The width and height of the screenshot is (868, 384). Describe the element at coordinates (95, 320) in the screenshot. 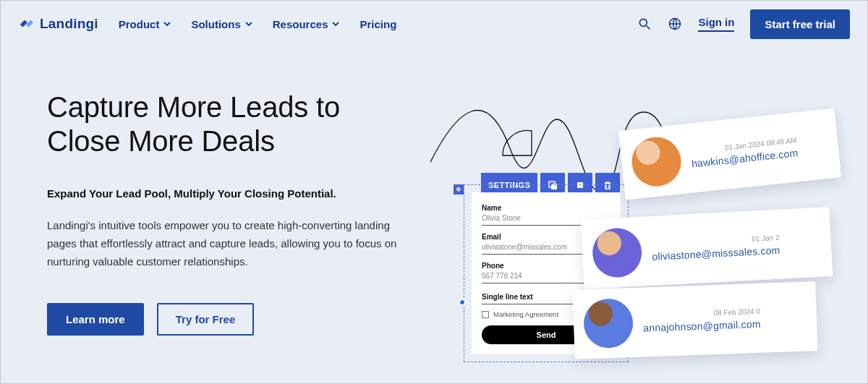

I see `learn-more-button: Learn more` at that location.